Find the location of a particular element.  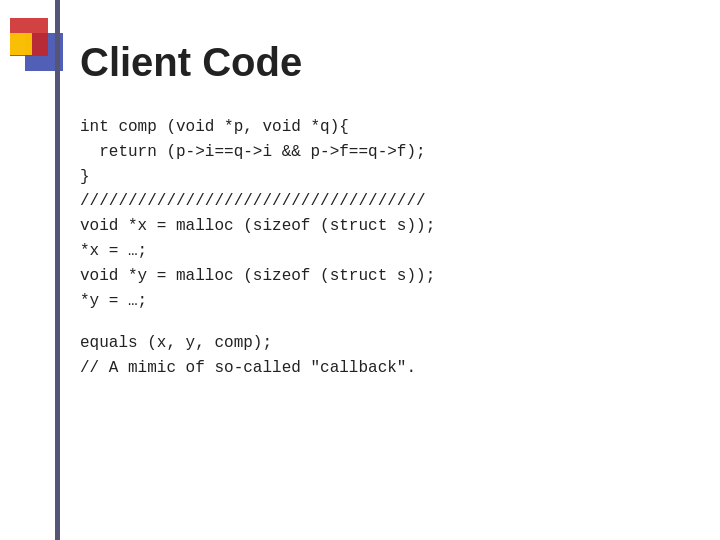

code-line-2: return (p->i==q->i && p->f==q->f); is located at coordinates (375, 152).